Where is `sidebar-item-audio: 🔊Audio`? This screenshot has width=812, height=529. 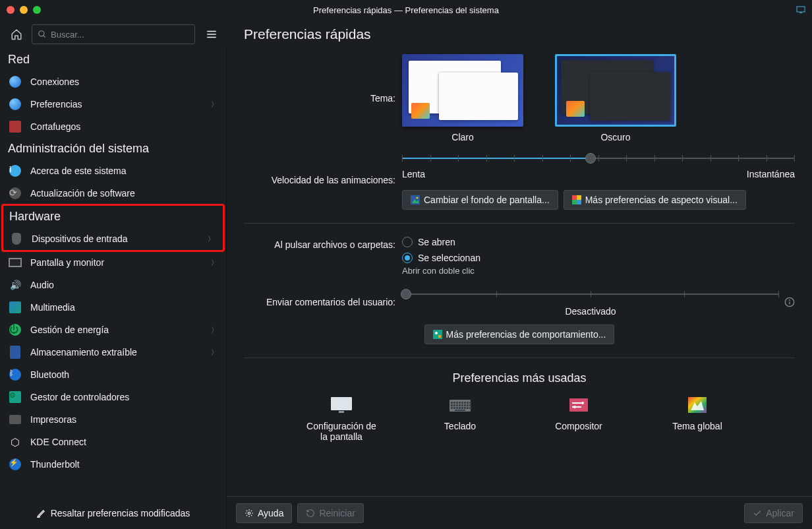 sidebar-item-audio: 🔊Audio is located at coordinates (113, 285).